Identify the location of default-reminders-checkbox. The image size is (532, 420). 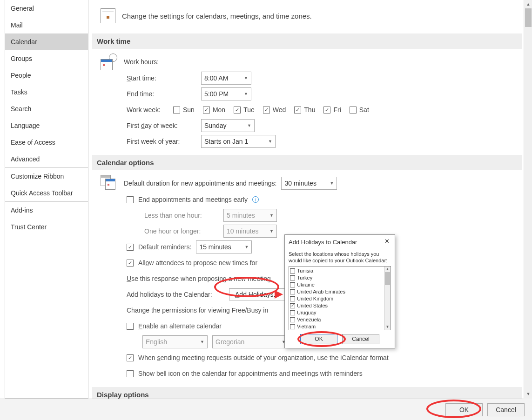
(130, 247).